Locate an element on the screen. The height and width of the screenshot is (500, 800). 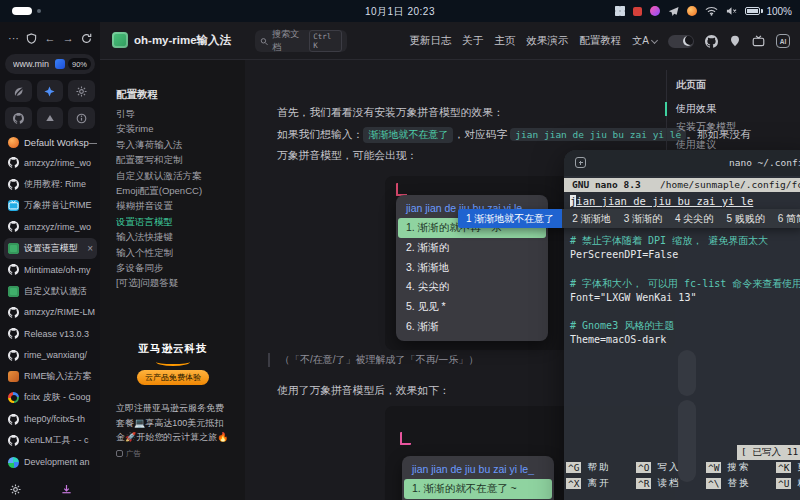
qq-icon is located at coordinates (735, 41).